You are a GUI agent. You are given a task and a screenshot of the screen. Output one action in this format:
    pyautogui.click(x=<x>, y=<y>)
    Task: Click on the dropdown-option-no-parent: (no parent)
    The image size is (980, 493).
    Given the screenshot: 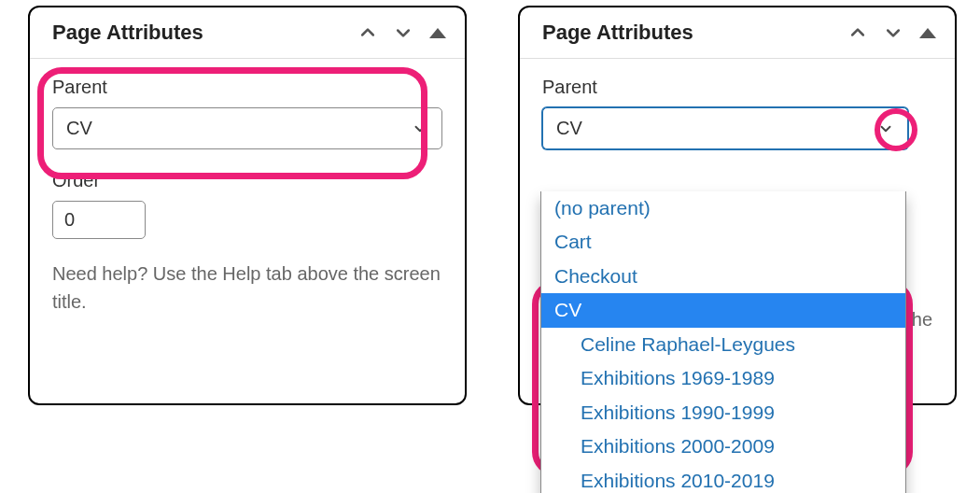 What is the action you would take?
    pyautogui.click(x=723, y=208)
    